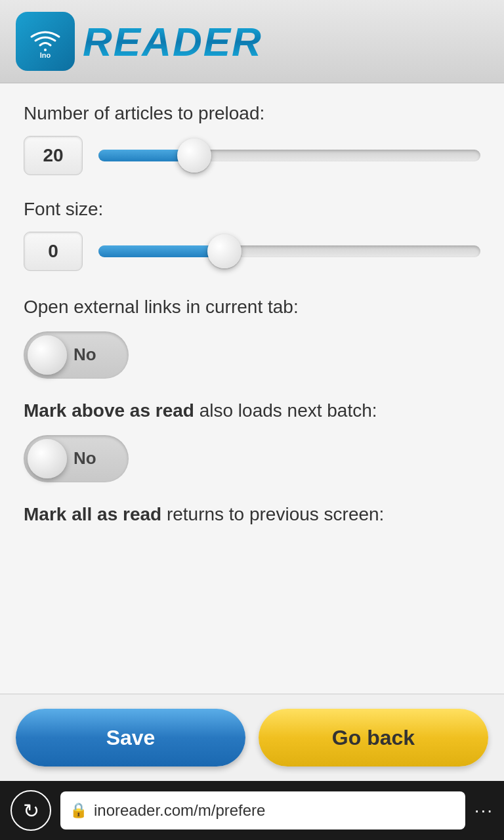 The height and width of the screenshot is (840, 504). I want to click on font-size-label: Font size:, so click(252, 209).